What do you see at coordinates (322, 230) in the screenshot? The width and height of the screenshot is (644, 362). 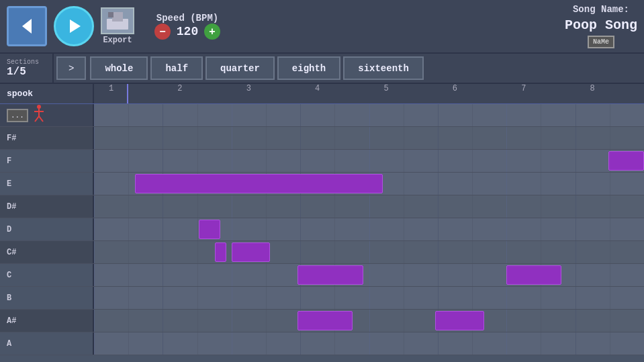 I see `grid-row: D` at bounding box center [322, 230].